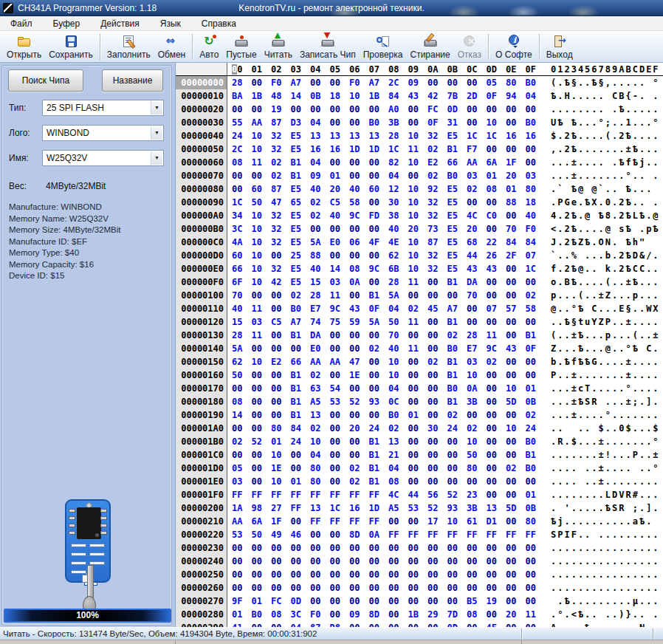 This screenshot has width=663, height=644. What do you see at coordinates (46, 80) in the screenshot?
I see `search-chip-button: Поиск Чипа` at bounding box center [46, 80].